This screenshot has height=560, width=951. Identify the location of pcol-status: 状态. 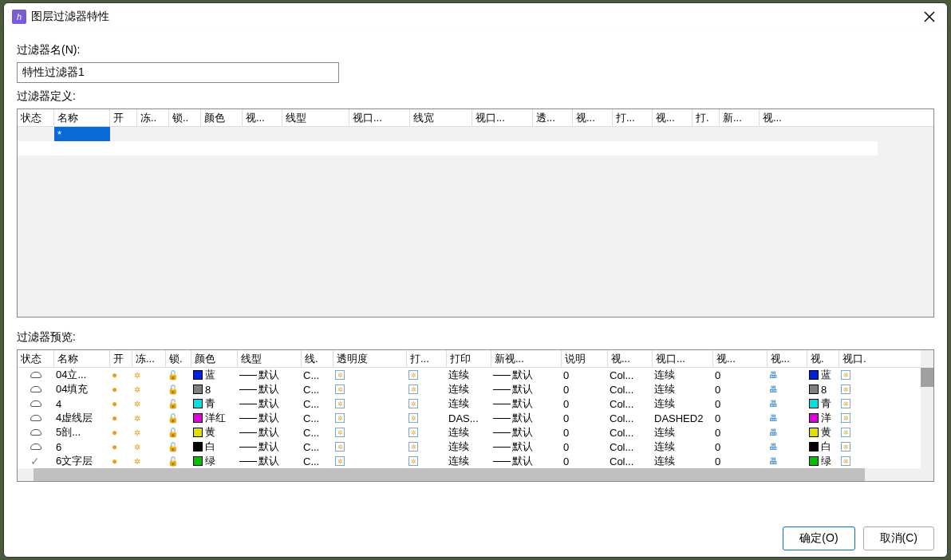
(36, 359).